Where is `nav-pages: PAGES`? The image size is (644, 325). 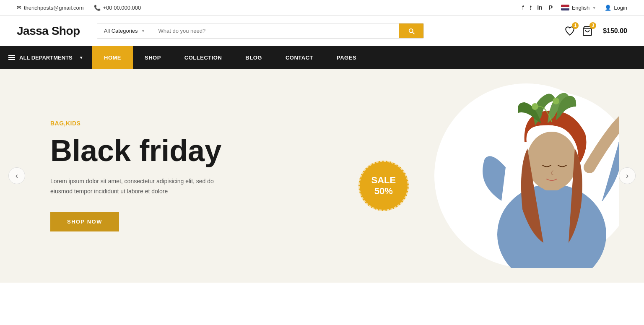
nav-pages: PAGES is located at coordinates (346, 57).